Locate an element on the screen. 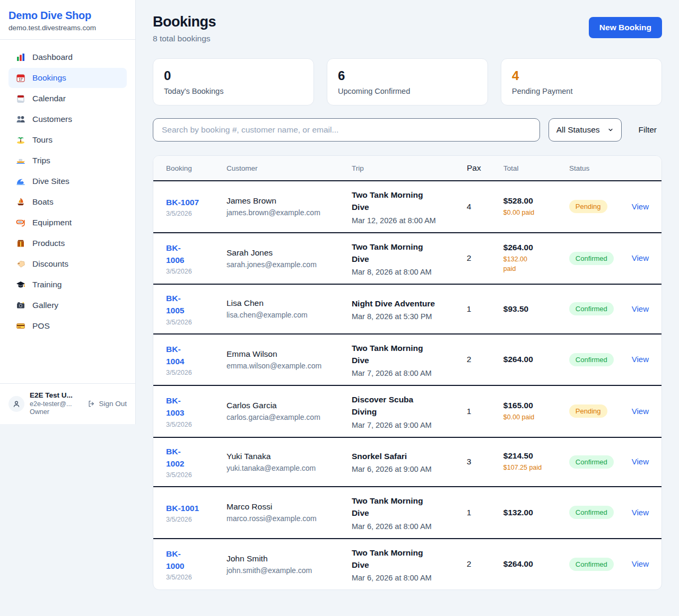 The width and height of the screenshot is (679, 616). sidebar-item-label: Equipment is located at coordinates (52, 223).